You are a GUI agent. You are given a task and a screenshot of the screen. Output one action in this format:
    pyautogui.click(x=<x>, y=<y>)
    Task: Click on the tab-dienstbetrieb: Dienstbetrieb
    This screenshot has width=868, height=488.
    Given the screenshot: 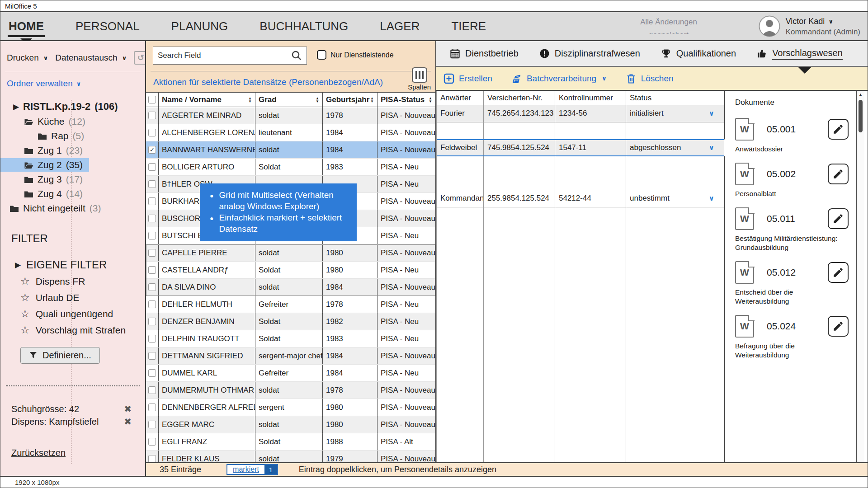 What is the action you would take?
    pyautogui.click(x=484, y=53)
    